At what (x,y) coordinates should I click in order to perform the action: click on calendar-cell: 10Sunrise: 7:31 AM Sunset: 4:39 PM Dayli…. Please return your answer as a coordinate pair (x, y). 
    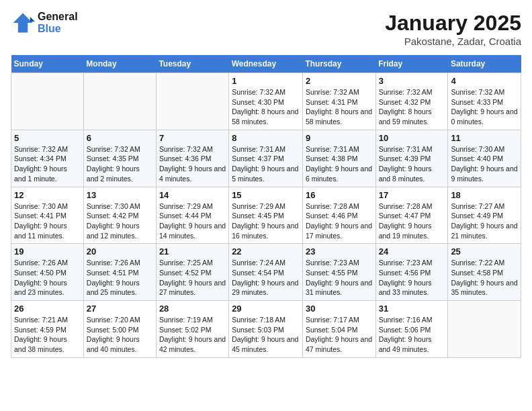
    Looking at the image, I should click on (412, 158).